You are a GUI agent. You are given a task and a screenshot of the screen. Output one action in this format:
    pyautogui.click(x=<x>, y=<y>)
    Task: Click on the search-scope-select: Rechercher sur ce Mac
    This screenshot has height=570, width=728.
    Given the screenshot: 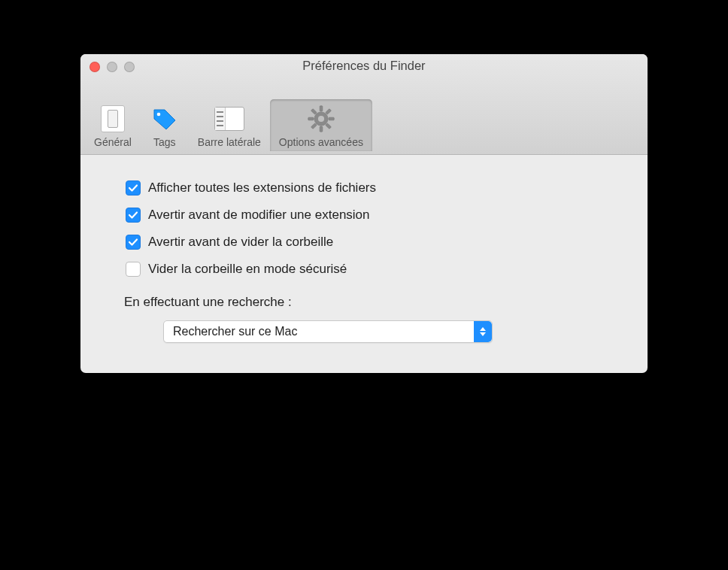 What is the action you would take?
    pyautogui.click(x=328, y=332)
    